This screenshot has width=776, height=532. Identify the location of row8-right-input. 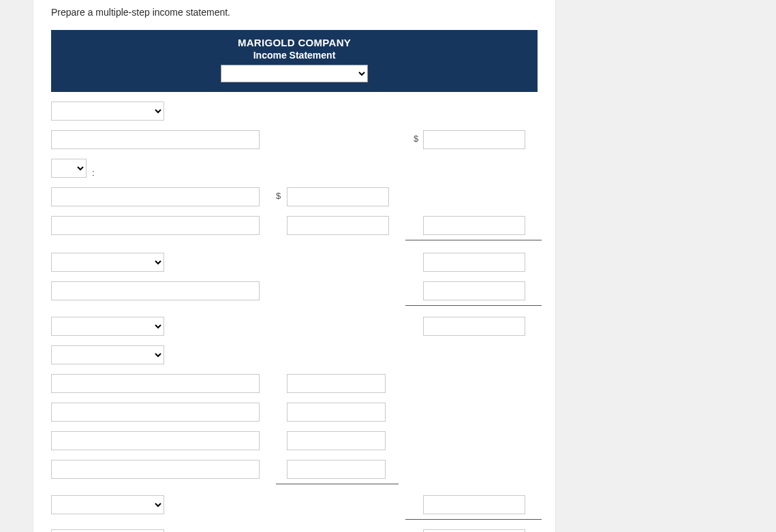
(474, 326).